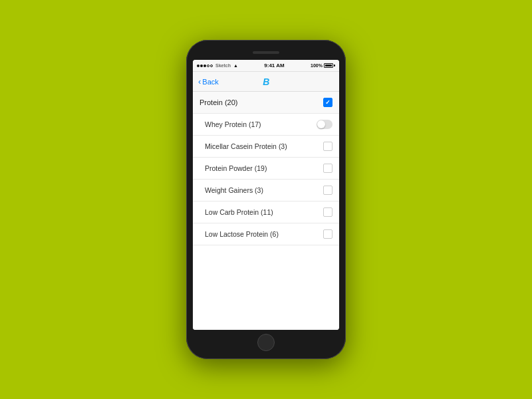 This screenshot has height=399, width=532. Describe the element at coordinates (329, 65) in the screenshot. I see `battery-body` at that location.